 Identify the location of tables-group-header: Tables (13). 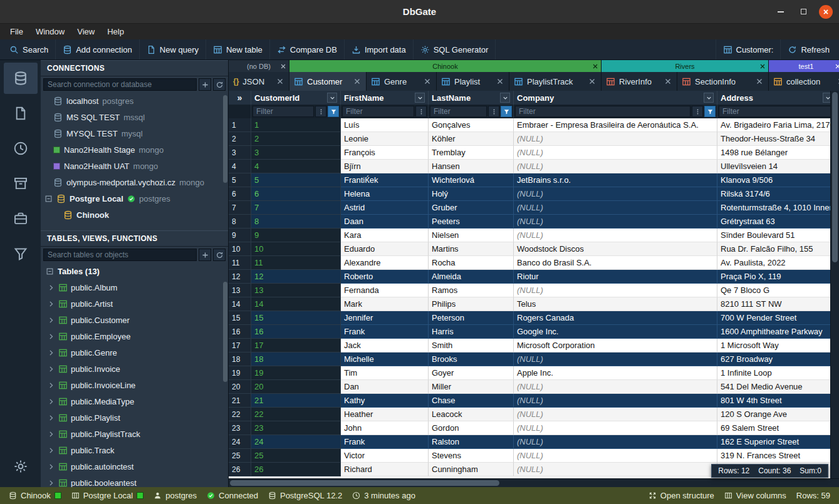
(134, 271).